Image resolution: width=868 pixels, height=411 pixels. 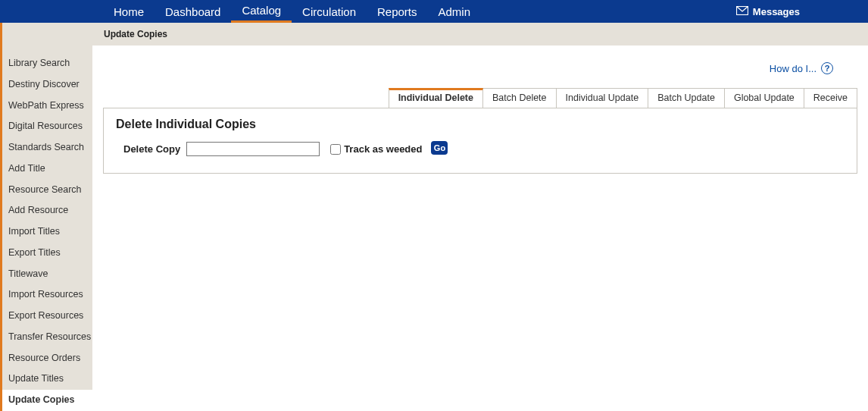 What do you see at coordinates (192, 11) in the screenshot?
I see `nav-dashboard: Dashboard` at bounding box center [192, 11].